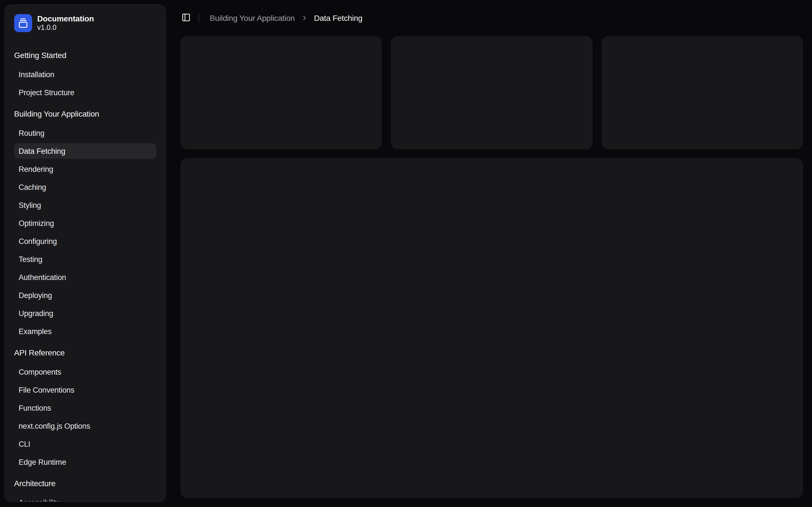 This screenshot has width=812, height=507. Describe the element at coordinates (85, 444) in the screenshot. I see `sidebar-item-cli: CLI` at that location.